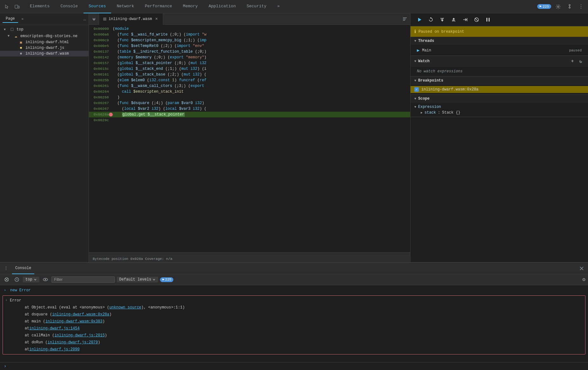  What do you see at coordinates (131, 19) in the screenshot?
I see `code-tab-wasm: inlining-dwarf.wasm ×` at bounding box center [131, 19].